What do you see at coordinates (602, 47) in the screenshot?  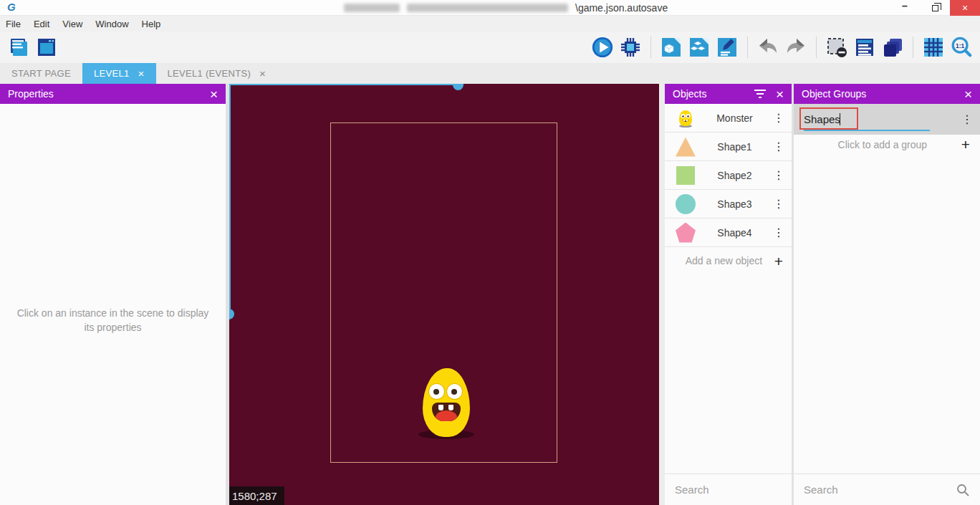 I see `play-icon` at bounding box center [602, 47].